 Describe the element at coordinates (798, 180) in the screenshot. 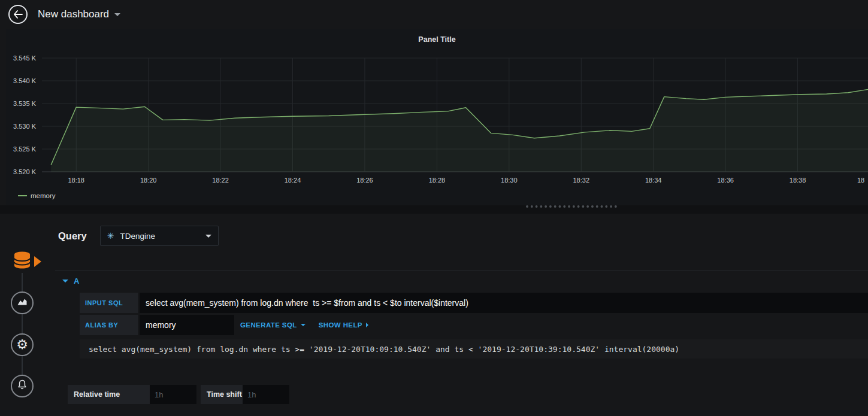

I see `svg-text: 18:38` at that location.